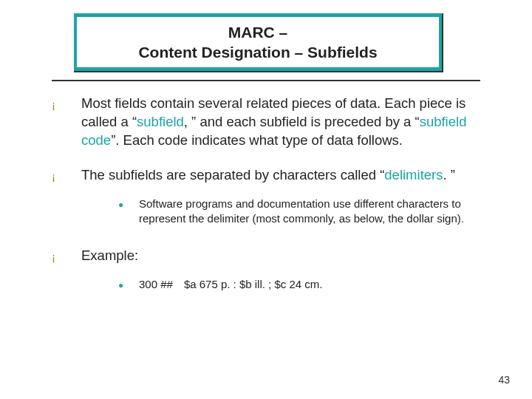 Image resolution: width=532 pixels, height=399 pixels. Describe the element at coordinates (160, 121) in the screenshot. I see `keyword-text: subfield` at that location.